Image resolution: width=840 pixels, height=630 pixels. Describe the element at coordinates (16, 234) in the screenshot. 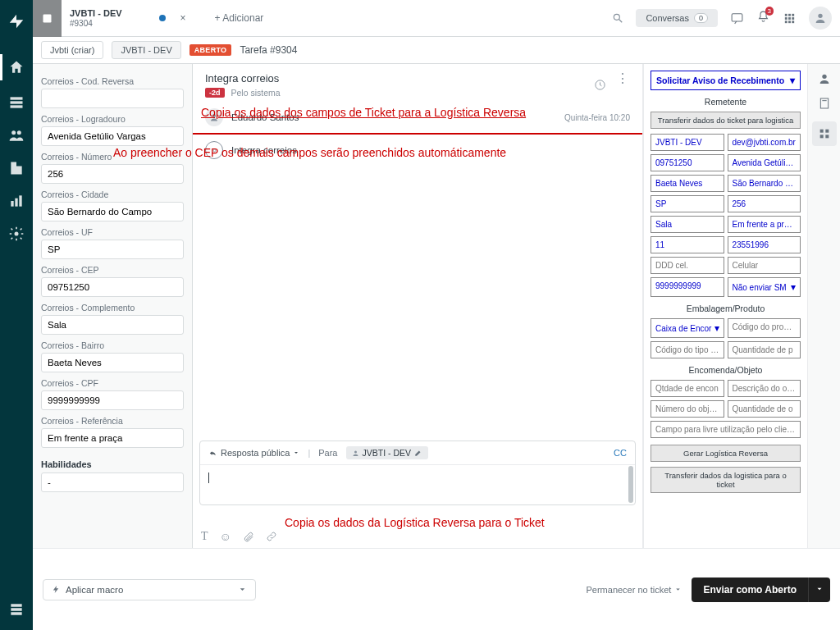

I see `settings-icon` at that location.